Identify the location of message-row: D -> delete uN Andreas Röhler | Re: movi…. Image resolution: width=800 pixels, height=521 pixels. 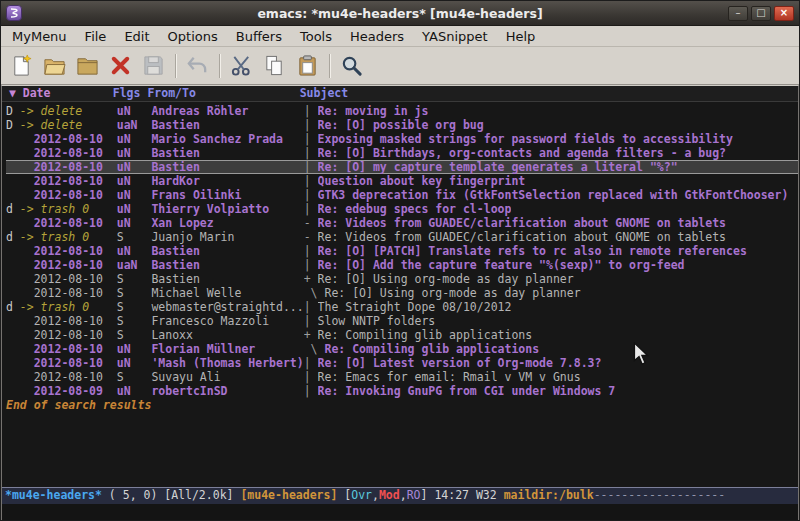
(402, 111).